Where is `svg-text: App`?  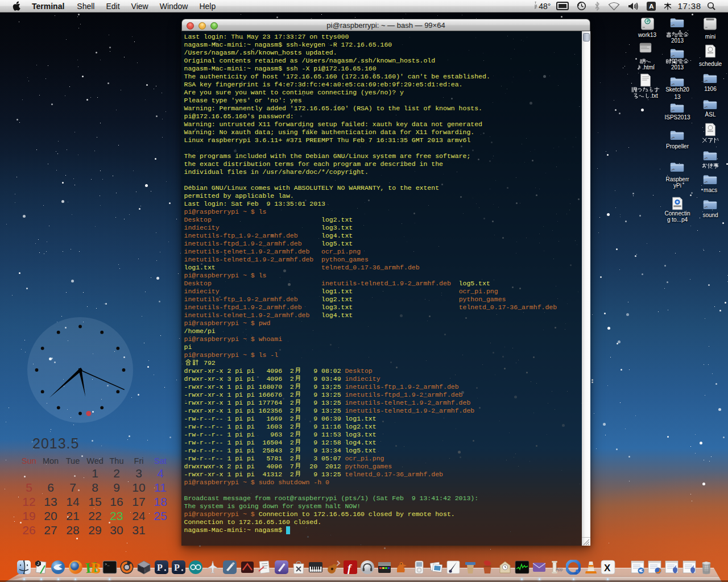
svg-text: App is located at coordinates (560, 569).